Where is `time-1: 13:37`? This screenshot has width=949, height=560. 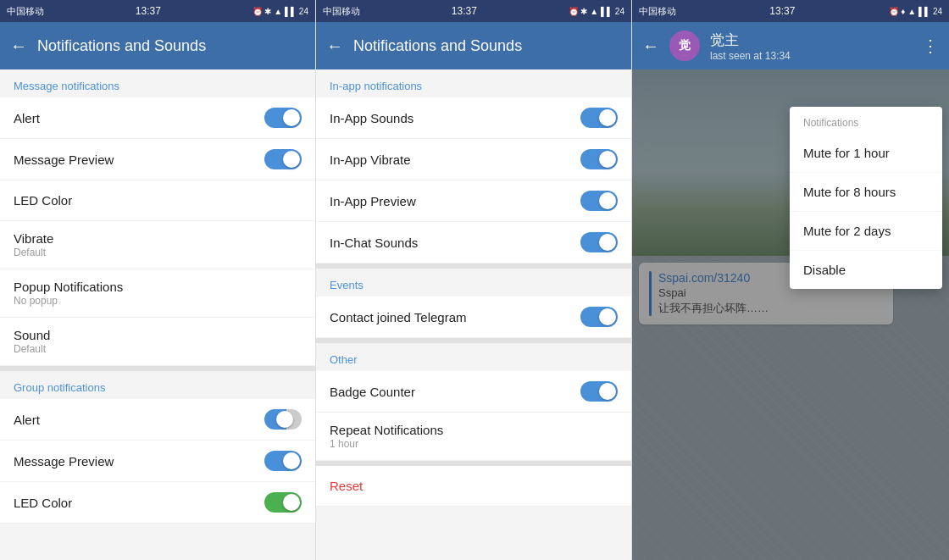
time-1: 13:37 is located at coordinates (148, 11).